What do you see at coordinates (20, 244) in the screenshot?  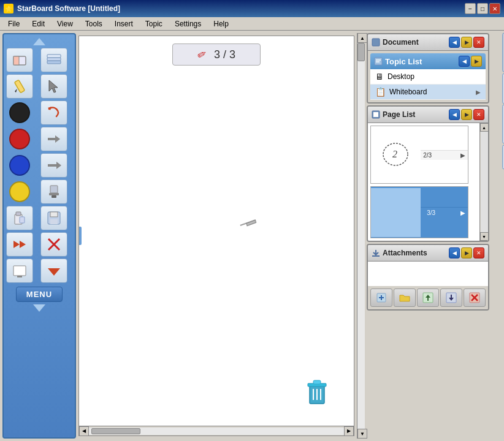 I see `rewind-button` at bounding box center [20, 244].